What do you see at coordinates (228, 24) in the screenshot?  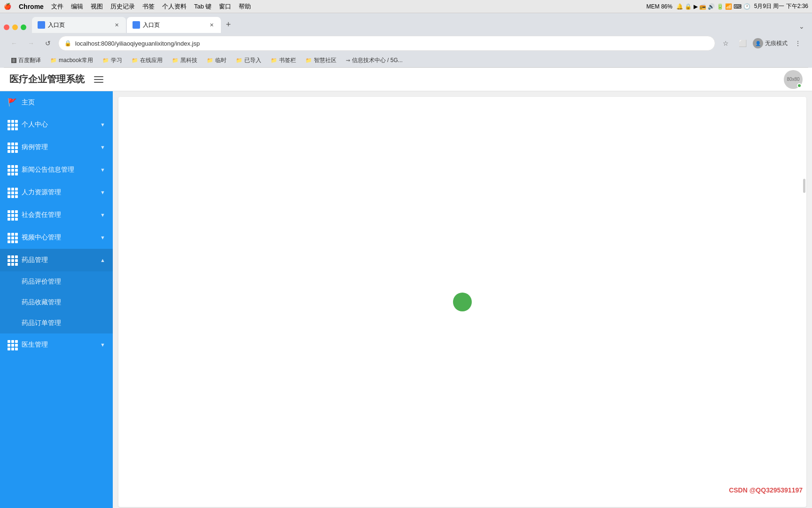 I see `new-tab-button: +` at bounding box center [228, 24].